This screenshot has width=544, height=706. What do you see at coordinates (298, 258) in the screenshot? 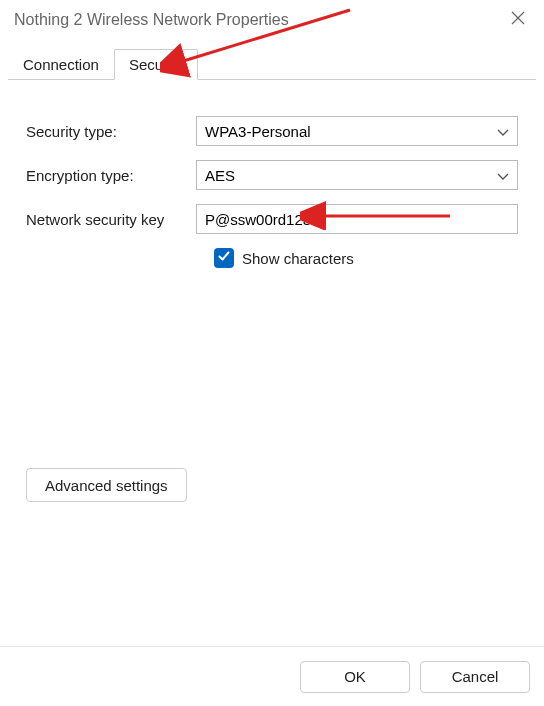
I see `show-characters-label: Show characters` at bounding box center [298, 258].